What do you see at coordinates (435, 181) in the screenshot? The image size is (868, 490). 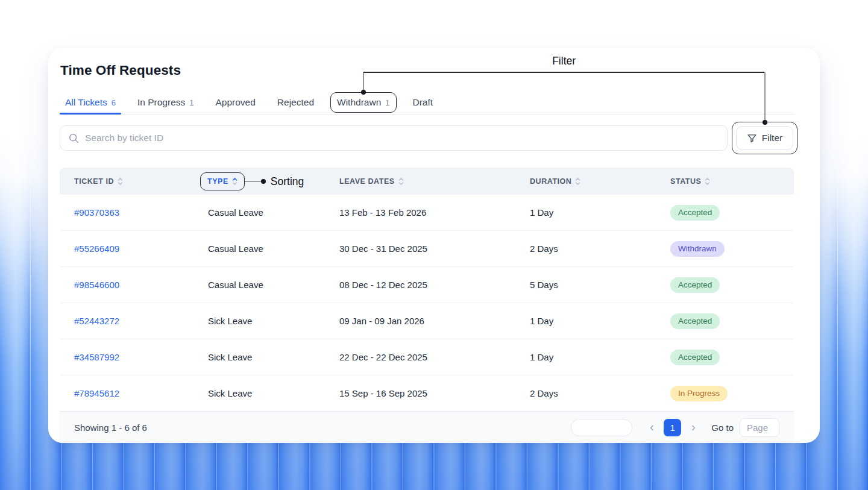 I see `column-header-leave-dates: LEAVE DATES` at bounding box center [435, 181].